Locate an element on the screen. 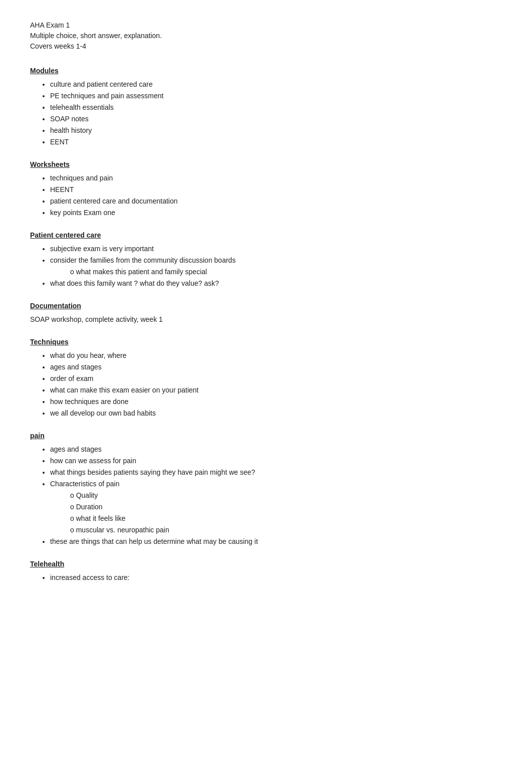 The image size is (532, 780). worksheets-list: techniques and painHEENTpatient centered… is located at coordinates (266, 196).